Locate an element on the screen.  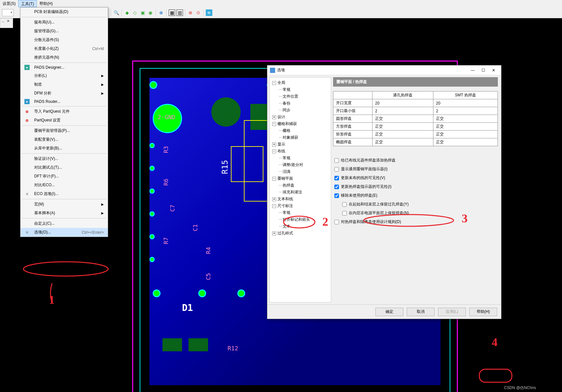
options-tree: −全局⋯常规⋯文件位置⋯备份⋯同步+设计−栅格和捕获⋯栅格⋯对象捕获+显示−布线… is located at coordinates (300, 190).